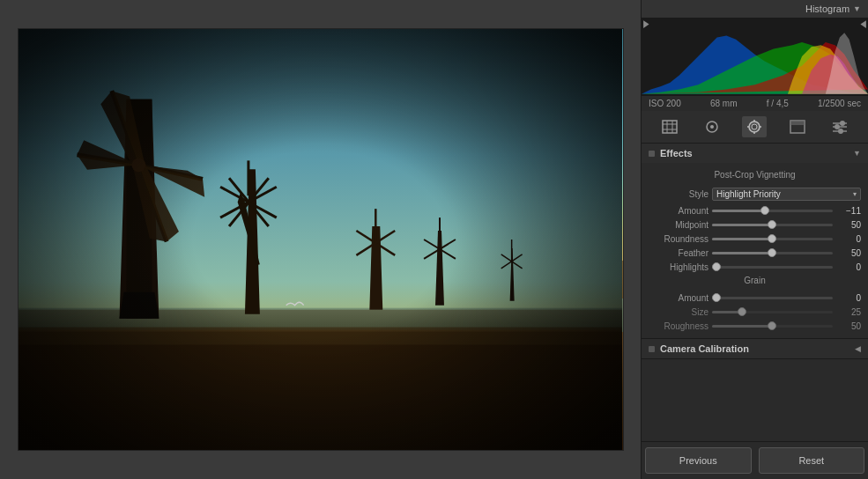  What do you see at coordinates (742, 312) in the screenshot?
I see `grain-size-thumb` at bounding box center [742, 312].